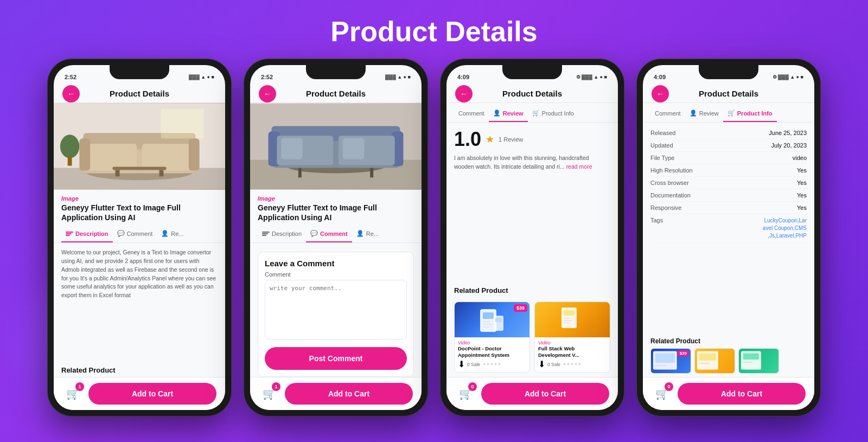 This screenshot has height=442, width=868. Describe the element at coordinates (267, 94) in the screenshot. I see `back-button-2: ←` at that location.